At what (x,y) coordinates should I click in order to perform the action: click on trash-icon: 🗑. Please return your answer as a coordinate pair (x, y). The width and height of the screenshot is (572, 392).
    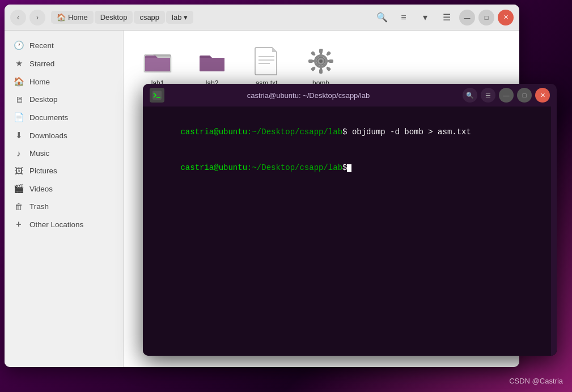
    Looking at the image, I should click on (19, 206).